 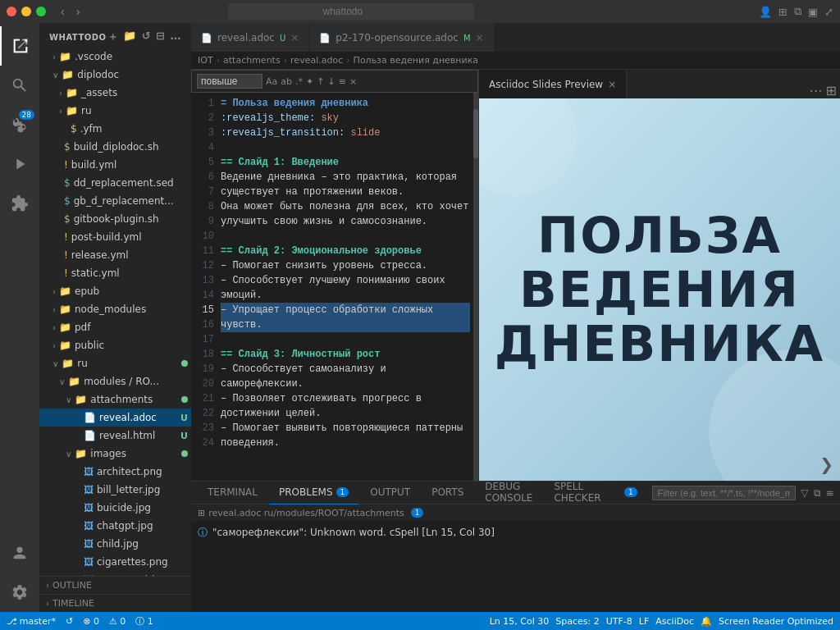 What do you see at coordinates (20, 553) in the screenshot?
I see `activity-account` at bounding box center [20, 553].